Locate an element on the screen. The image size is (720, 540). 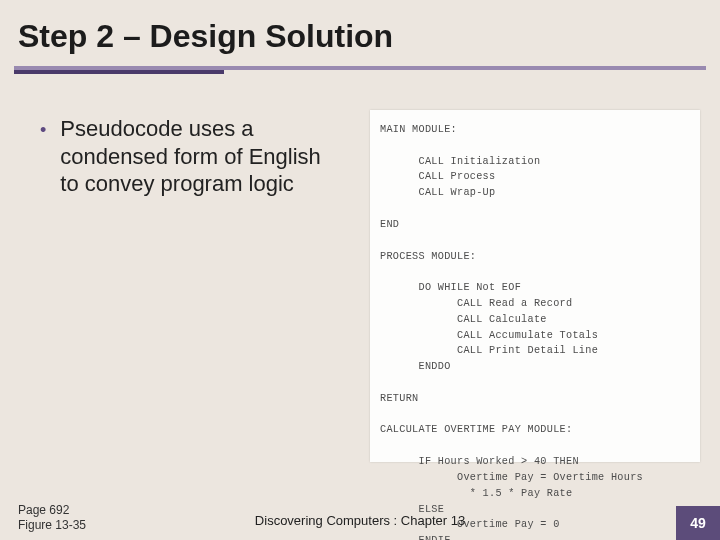
bullet-text: Pseudocode uses a condensed form of Engl… is located at coordinates (200, 156).